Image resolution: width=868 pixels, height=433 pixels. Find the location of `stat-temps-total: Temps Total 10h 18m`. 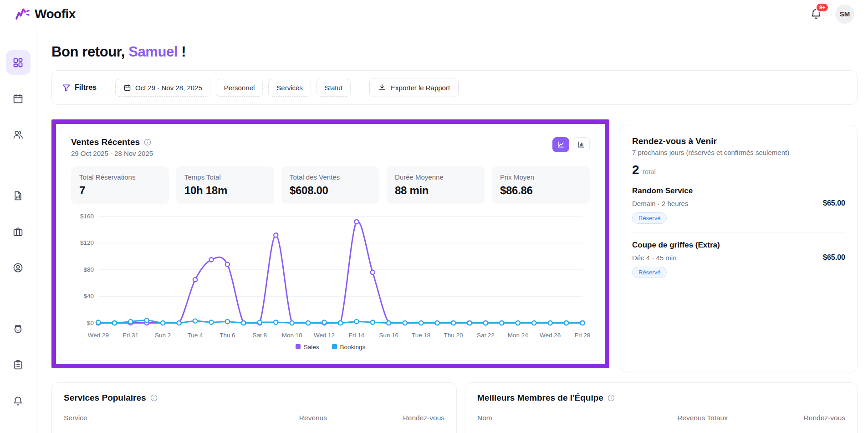

stat-temps-total: Temps Total 10h 18m is located at coordinates (225, 185).